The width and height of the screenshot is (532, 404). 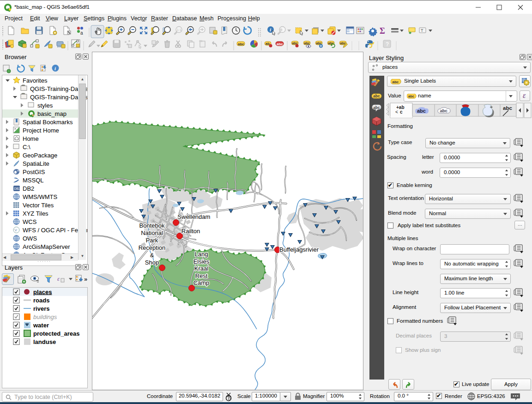 I want to click on svg-text: water, so click(x=41, y=325).